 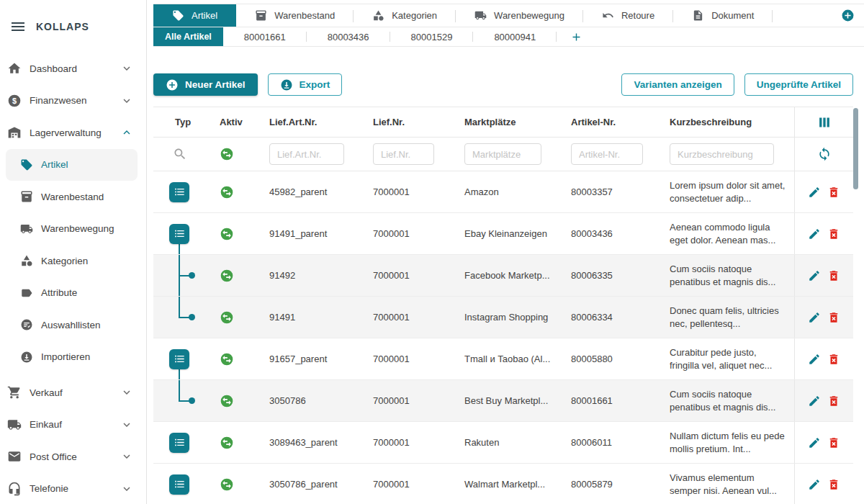 I want to click on tab-kategorien: Kategorien, so click(x=405, y=16).